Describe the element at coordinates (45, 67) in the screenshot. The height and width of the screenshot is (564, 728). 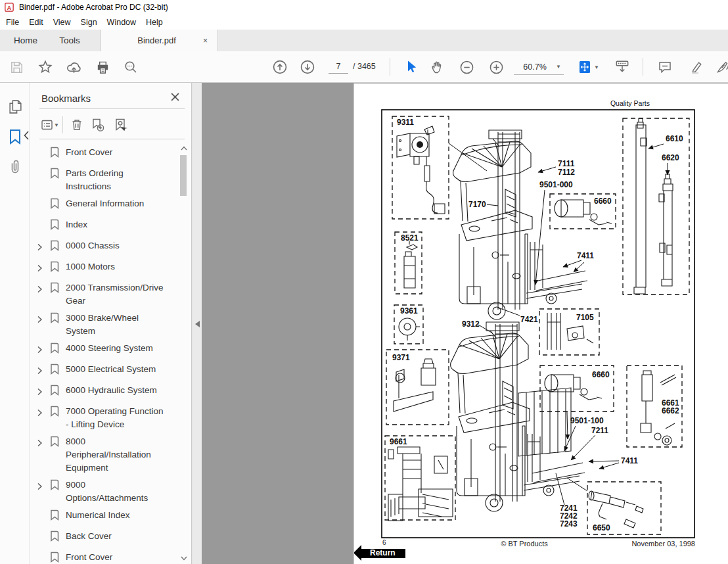
I see `star-button` at that location.